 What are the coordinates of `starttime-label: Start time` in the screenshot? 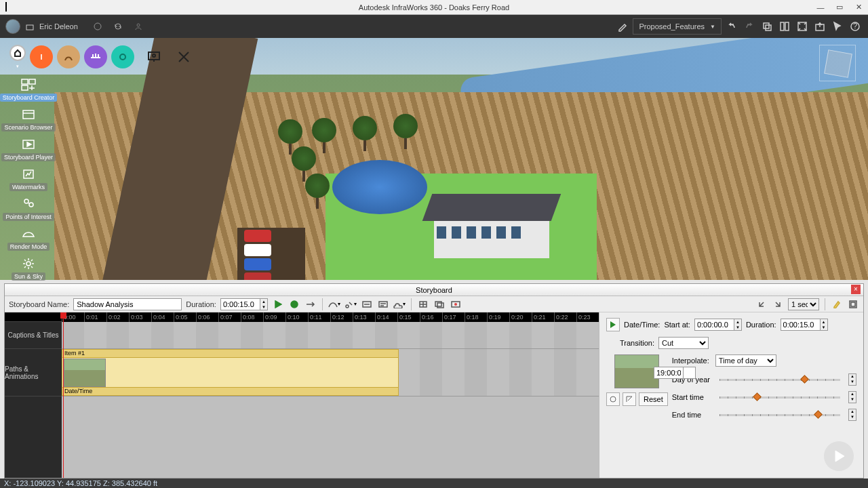 It's located at (692, 397).